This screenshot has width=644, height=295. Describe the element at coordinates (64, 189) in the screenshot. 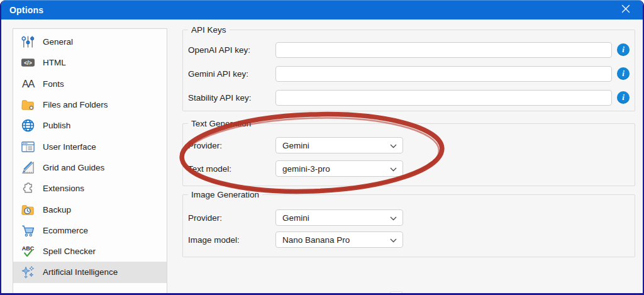

I see `sidebar-item-label: Extensions` at that location.